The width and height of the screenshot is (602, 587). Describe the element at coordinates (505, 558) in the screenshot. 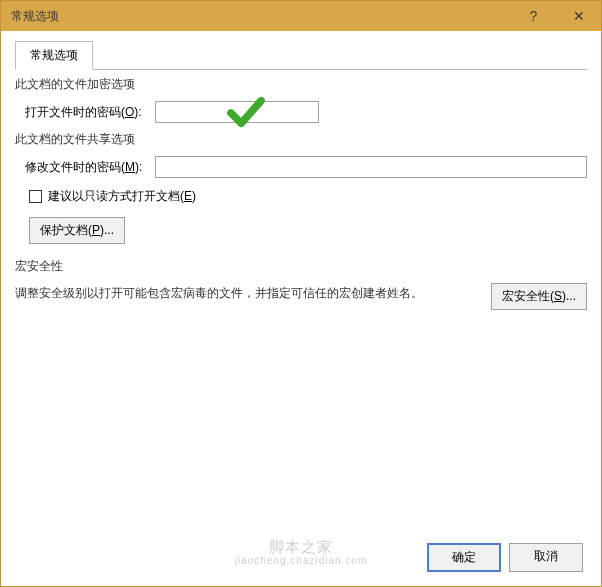

I see `dialog-footer: 确定 取消` at that location.